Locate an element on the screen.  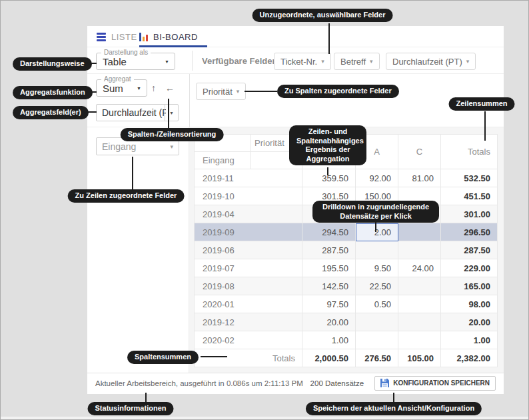
annotation-row-totals: Zeilensummen is located at coordinates (481, 104).